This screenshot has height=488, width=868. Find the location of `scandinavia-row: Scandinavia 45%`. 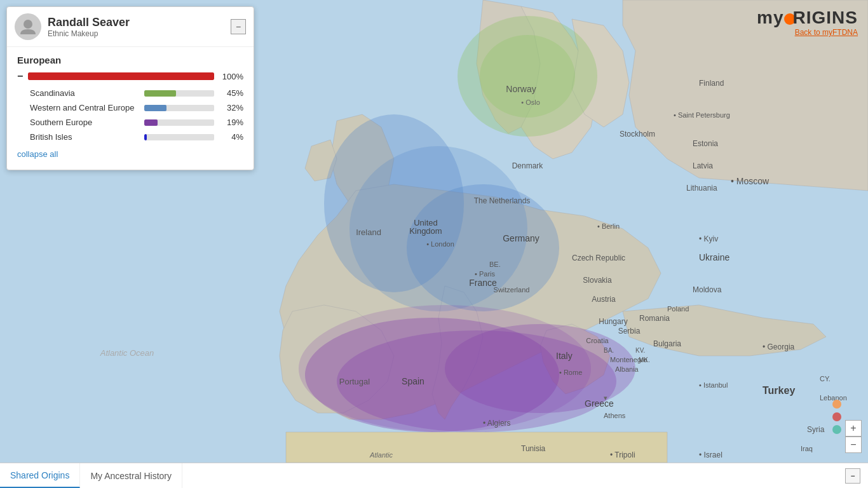

scandinavia-row: Scandinavia 45% is located at coordinates (130, 93).